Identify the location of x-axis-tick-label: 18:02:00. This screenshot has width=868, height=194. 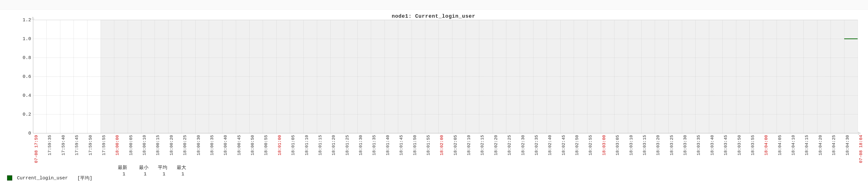
(442, 145).